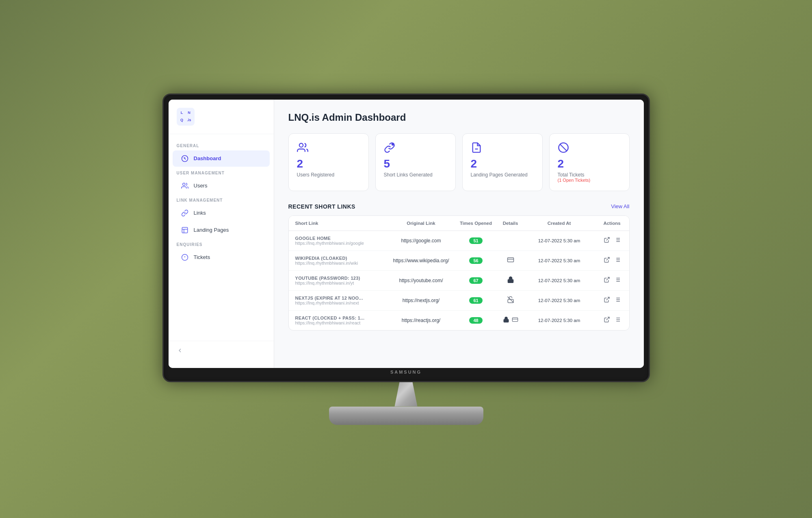 Image resolution: width=812 pixels, height=518 pixels. I want to click on sidebar-item-links: Links, so click(221, 213).